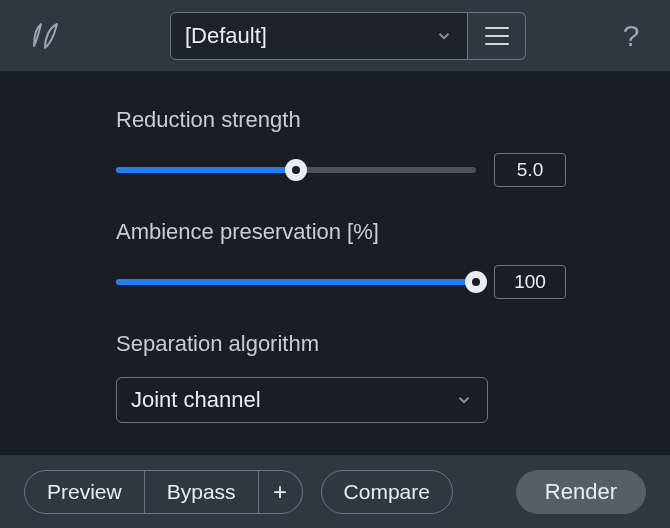  Describe the element at coordinates (196, 400) in the screenshot. I see `separation-algorithm-value: Joint channel` at that location.